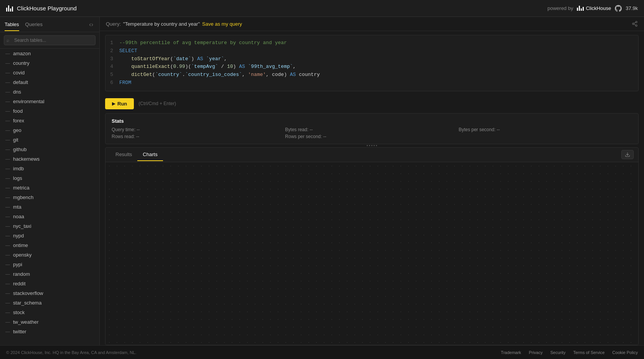 The image size is (644, 359). What do you see at coordinates (91, 25) in the screenshot?
I see `sidebar-collapse-button: ‹›` at bounding box center [91, 25].